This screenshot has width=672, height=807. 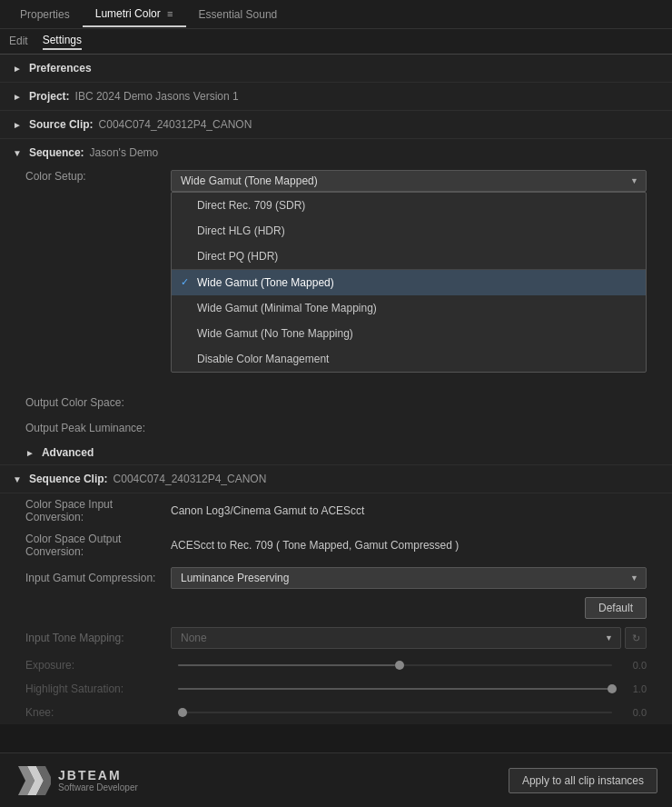 I want to click on top-tab-bar: Properties Lumetri Color ≡ Essential Sou…, so click(x=336, y=15).